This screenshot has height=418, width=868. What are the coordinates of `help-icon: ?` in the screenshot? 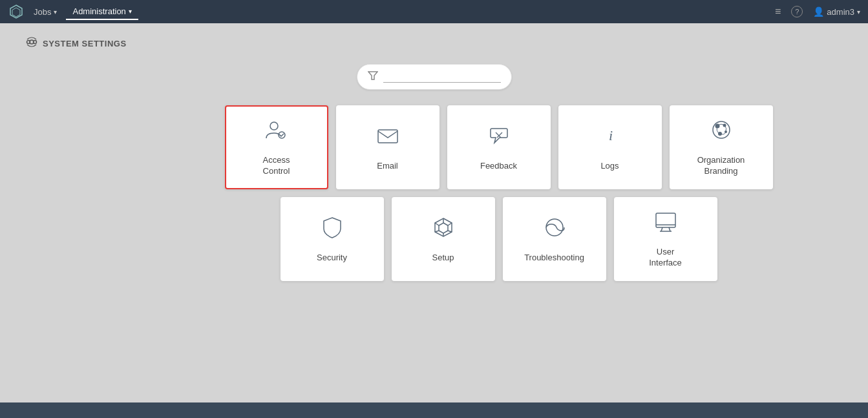 It's located at (797, 12).